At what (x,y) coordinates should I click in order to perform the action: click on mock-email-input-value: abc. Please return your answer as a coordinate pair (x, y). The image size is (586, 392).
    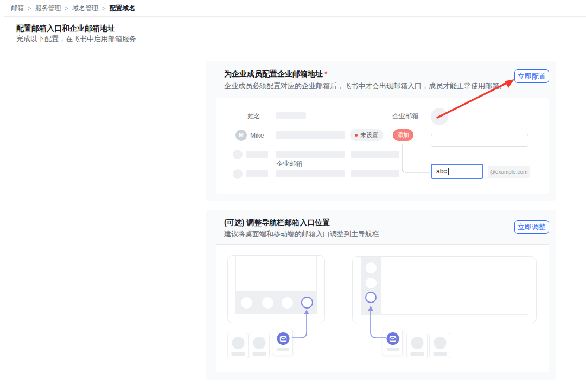
    Looking at the image, I should click on (442, 171).